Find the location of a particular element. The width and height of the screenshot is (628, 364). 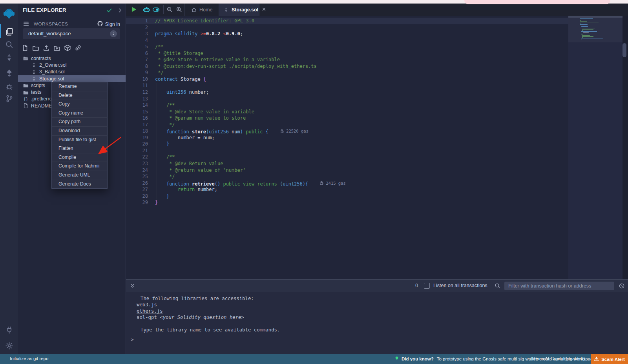

upload-folder-icon is located at coordinates (57, 48).